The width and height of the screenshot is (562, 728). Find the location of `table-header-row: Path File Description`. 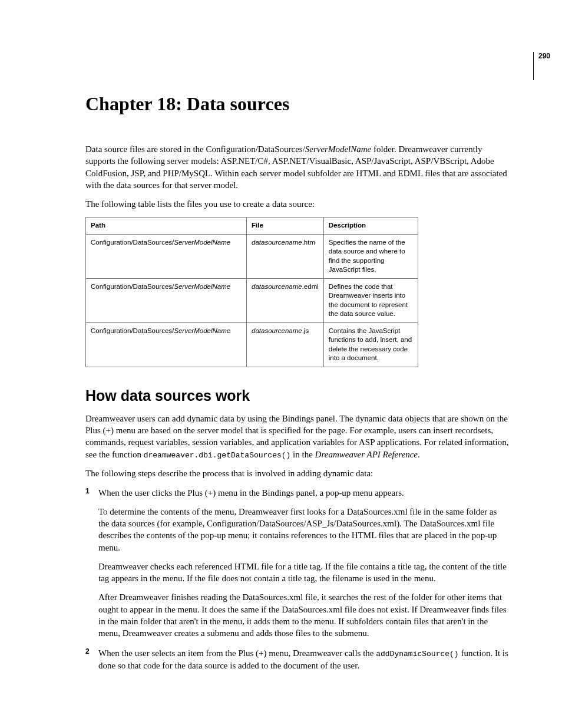

table-header-row: Path File Description is located at coordinates (252, 226).